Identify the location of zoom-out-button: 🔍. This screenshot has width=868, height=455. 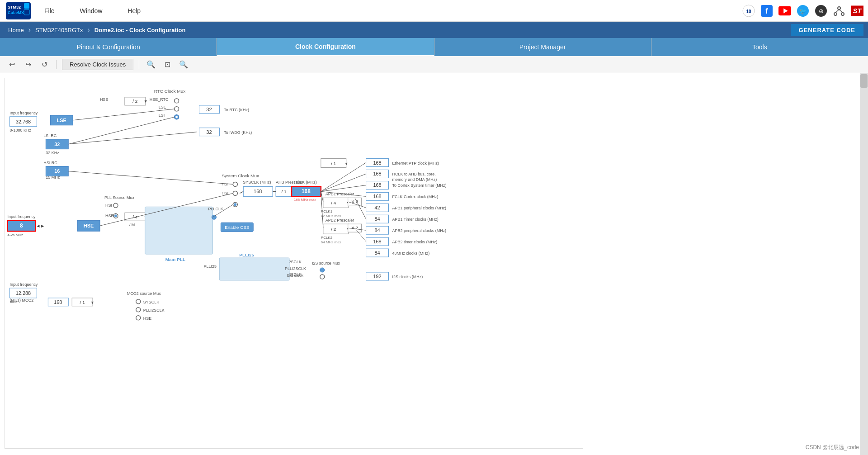
(151, 65).